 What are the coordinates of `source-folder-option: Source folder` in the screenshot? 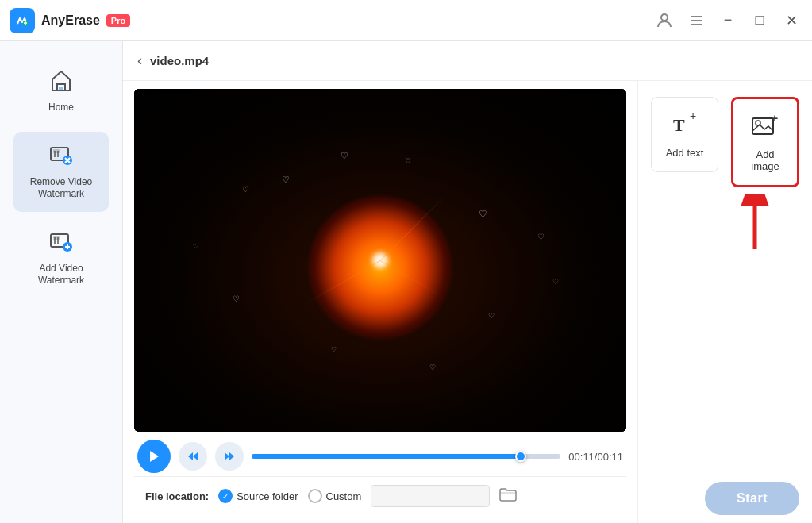 It's located at (258, 496).